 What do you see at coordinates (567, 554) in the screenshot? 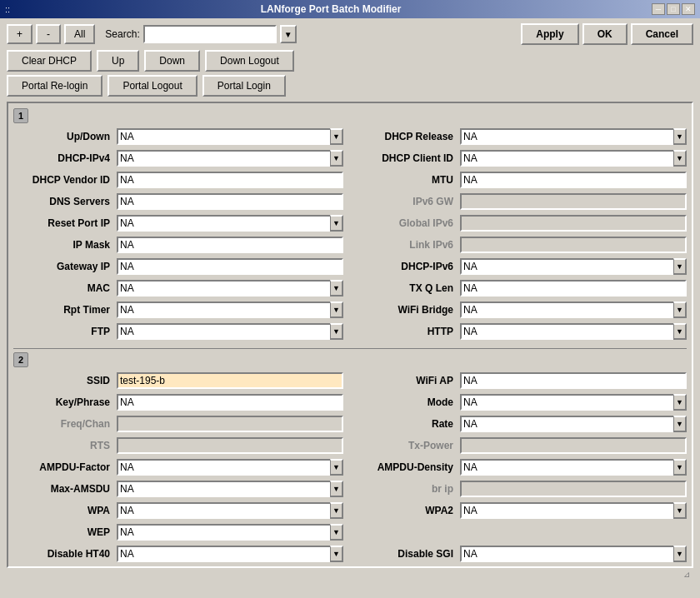
I see `input-disable-sgi` at bounding box center [567, 554].